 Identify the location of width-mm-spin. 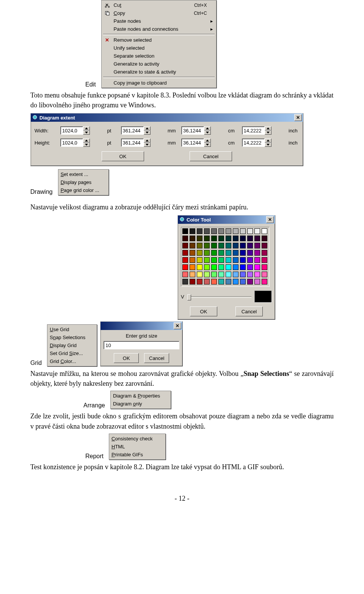
(143, 130).